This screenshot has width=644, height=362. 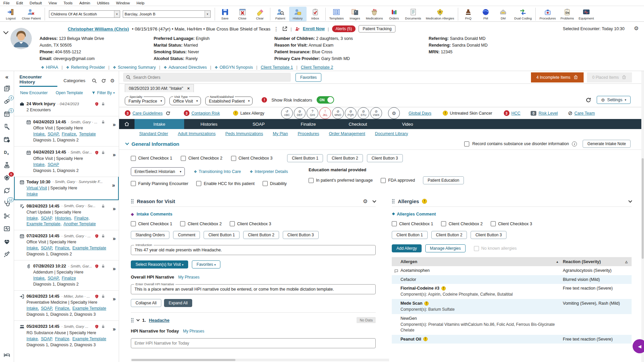 What do you see at coordinates (53, 165) in the screenshot?
I see `encounter-section-link: SOAP` at bounding box center [53, 165].